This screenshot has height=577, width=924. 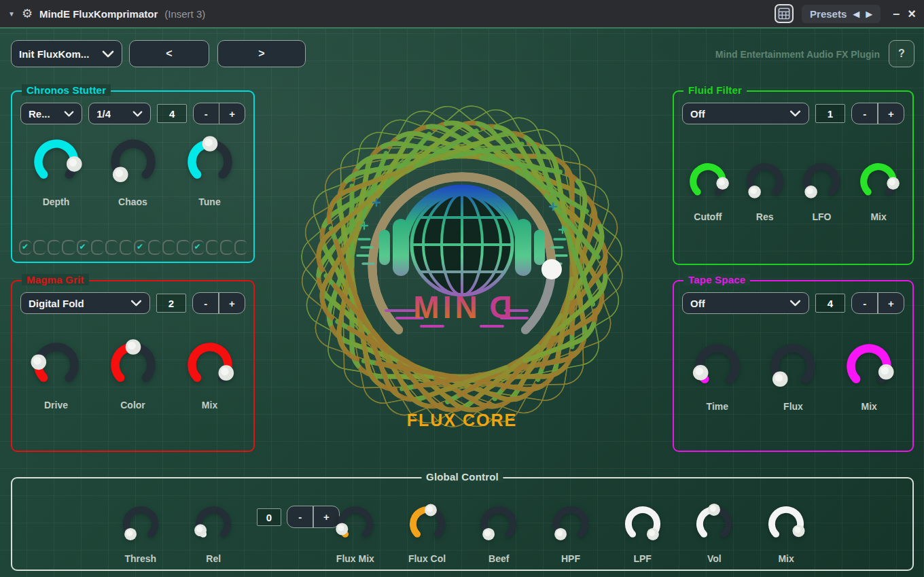 What do you see at coordinates (698, 114) in the screenshot?
I see `filter-mode-value: Off` at bounding box center [698, 114].